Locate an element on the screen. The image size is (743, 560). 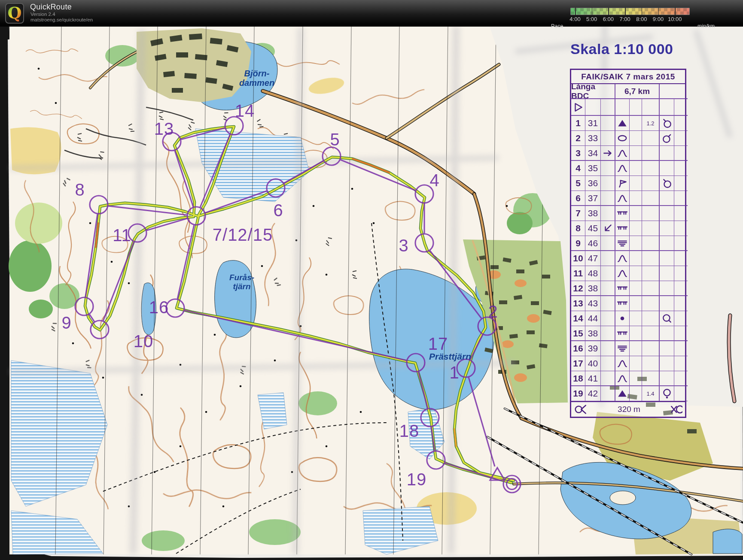
pace-tick-label: 10:00 is located at coordinates (675, 19).